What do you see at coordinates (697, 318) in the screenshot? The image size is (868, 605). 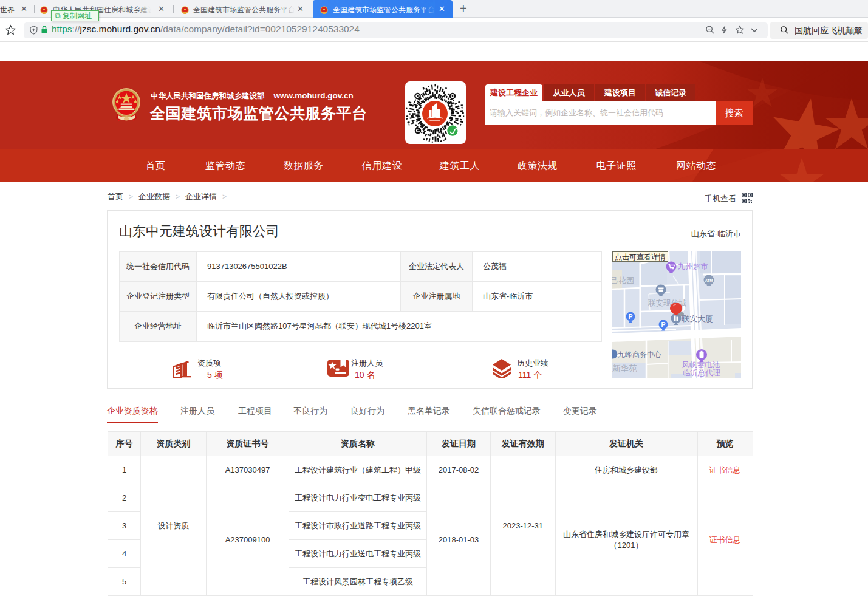 I see `svg-text: 联安大厦` at bounding box center [697, 318].